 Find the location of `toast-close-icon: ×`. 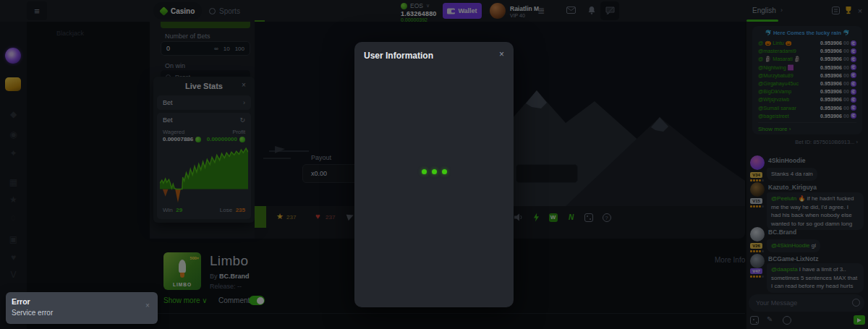

toast-close-icon: × is located at coordinates (148, 305).